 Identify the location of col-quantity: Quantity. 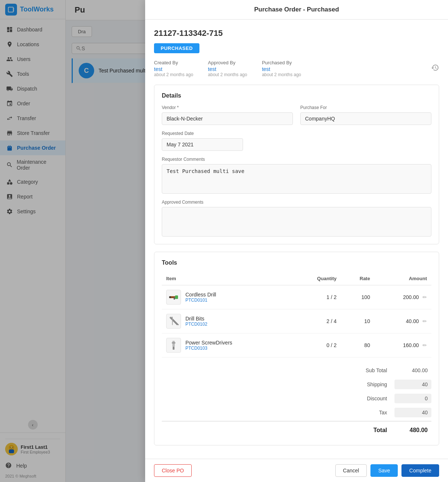
(316, 279).